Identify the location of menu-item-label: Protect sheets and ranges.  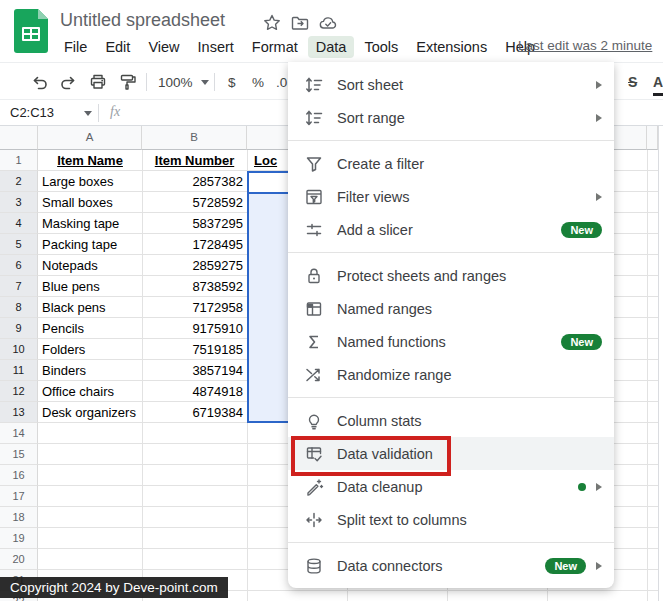
(470, 276).